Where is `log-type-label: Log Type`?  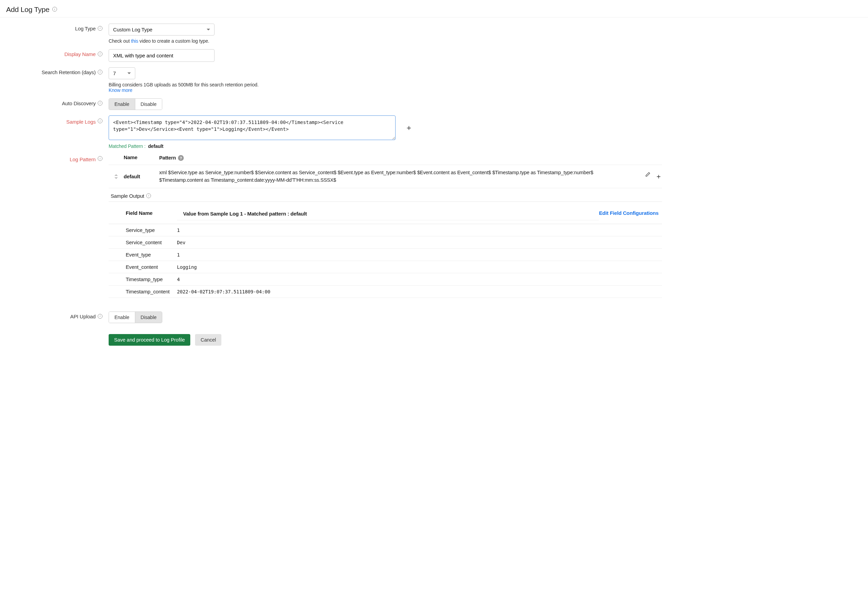
log-type-label: Log Type is located at coordinates (85, 29).